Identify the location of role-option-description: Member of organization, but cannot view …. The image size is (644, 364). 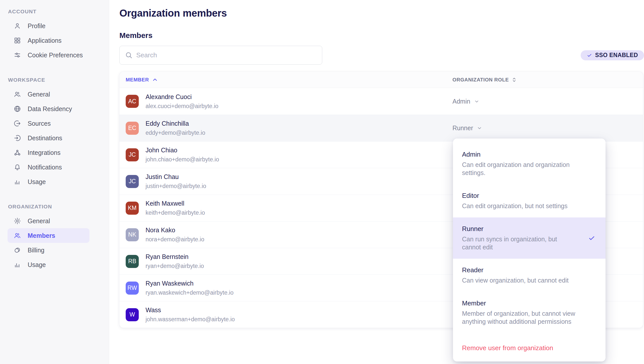
(525, 317).